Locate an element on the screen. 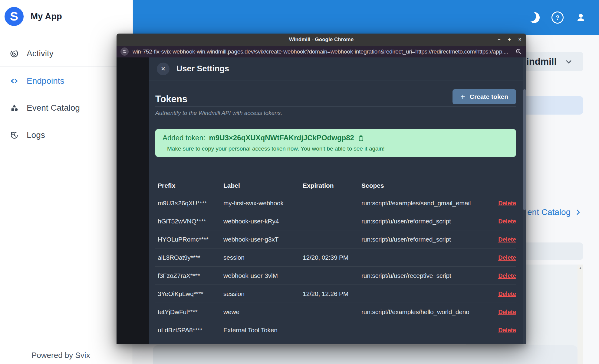 The height and width of the screenshot is (364, 599). token-added-banner: Added token: m9U3×26qXUXqNWtFAKrdjJCkPOd… is located at coordinates (336, 143).